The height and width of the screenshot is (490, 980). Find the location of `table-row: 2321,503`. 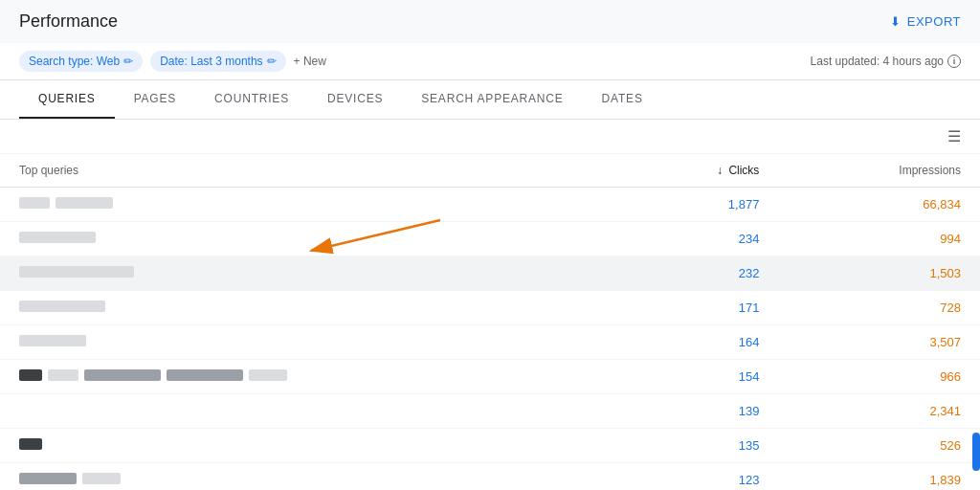

table-row: 2321,503 is located at coordinates (490, 274).